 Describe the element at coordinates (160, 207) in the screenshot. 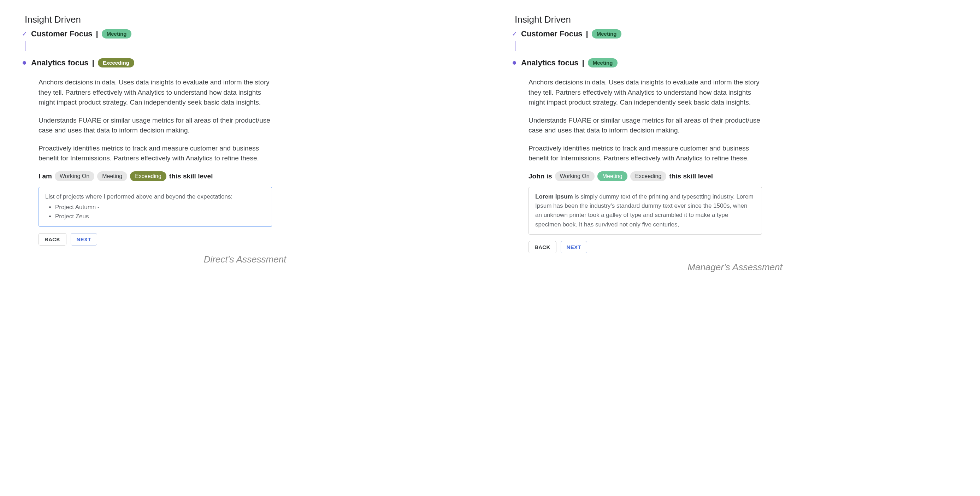

I see `notes-list-item: Project Autumn -` at that location.